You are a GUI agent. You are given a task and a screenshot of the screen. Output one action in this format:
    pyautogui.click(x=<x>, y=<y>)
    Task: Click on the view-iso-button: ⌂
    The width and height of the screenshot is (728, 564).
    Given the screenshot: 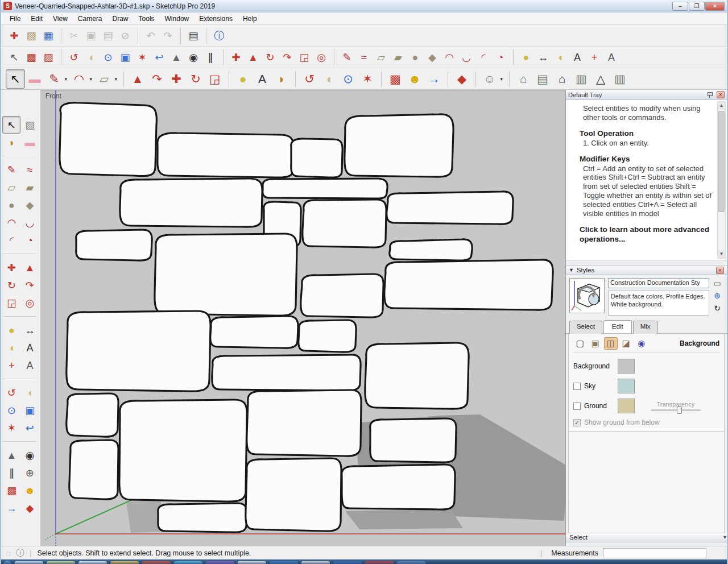 What is the action you would take?
    pyautogui.click(x=523, y=79)
    